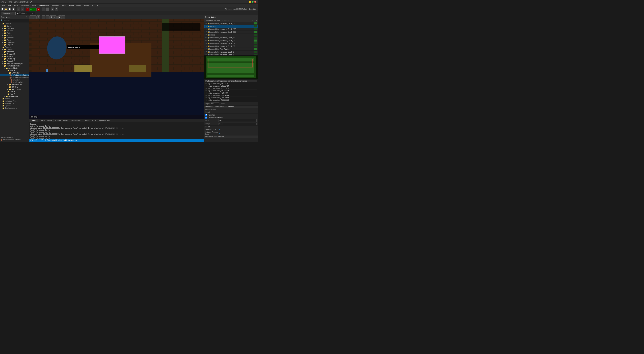 The image size is (644, 354). Describe the element at coordinates (231, 88) in the screenshot. I see `darkness-instance-2: 👁objDarkness inst_22FC6203` at that location.